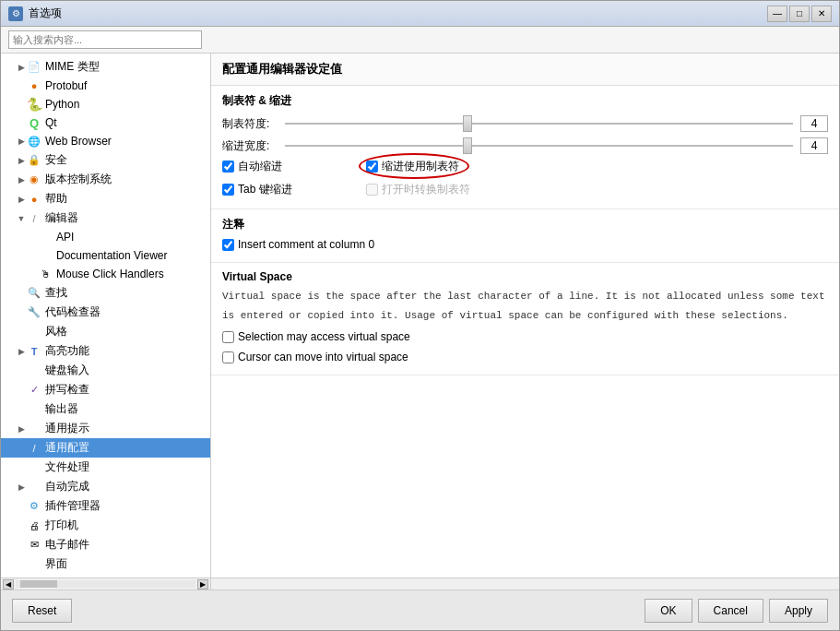 This screenshot has height=631, width=840. I want to click on output-icon, so click(34, 410).